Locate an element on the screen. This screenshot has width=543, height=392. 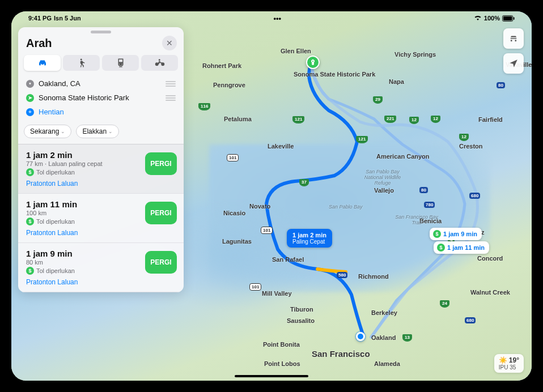
tab-drive is located at coordinates (42, 63).